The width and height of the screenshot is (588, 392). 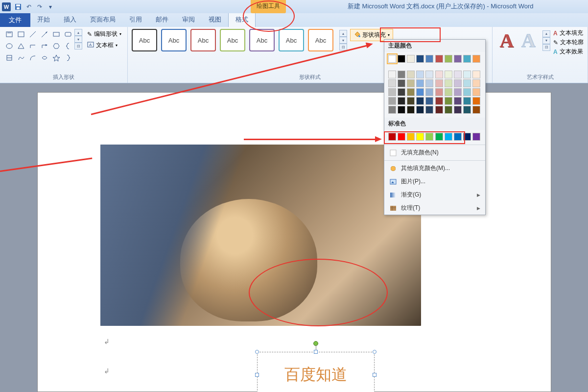 I want to click on shapes-scroll-up: ▴, so click(x=78, y=32).